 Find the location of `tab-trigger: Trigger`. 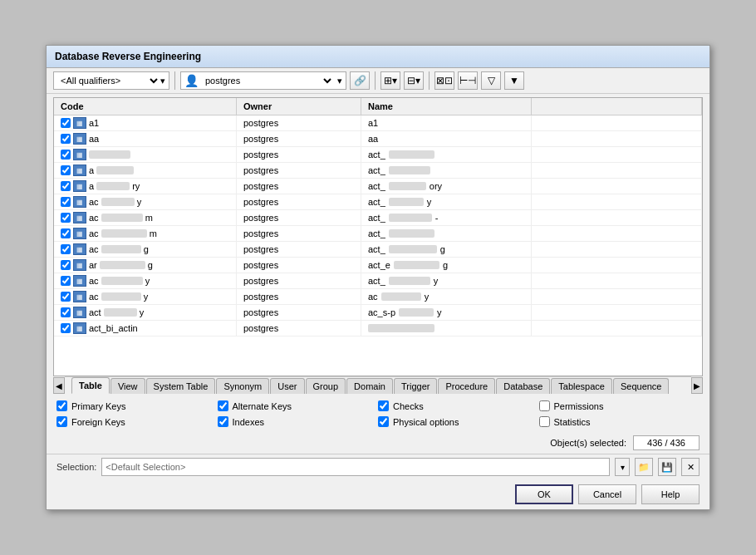

tab-trigger: Trigger is located at coordinates (415, 386).